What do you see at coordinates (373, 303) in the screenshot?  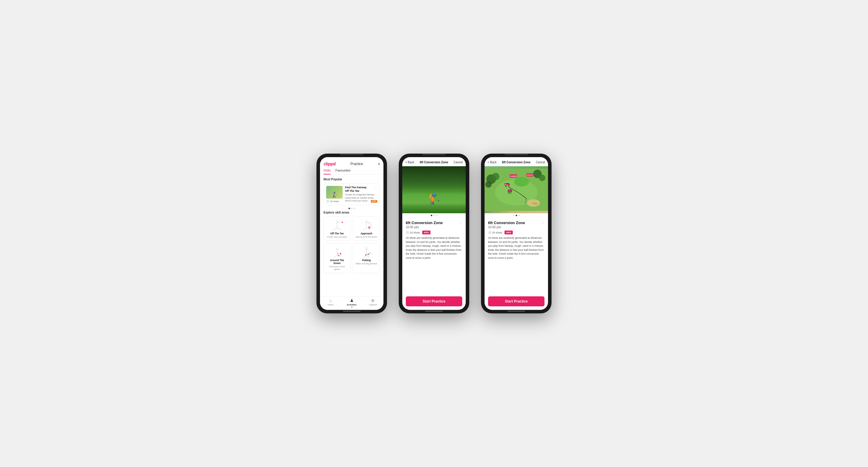 I see `nav-capture: ⊕ Capture` at bounding box center [373, 303].